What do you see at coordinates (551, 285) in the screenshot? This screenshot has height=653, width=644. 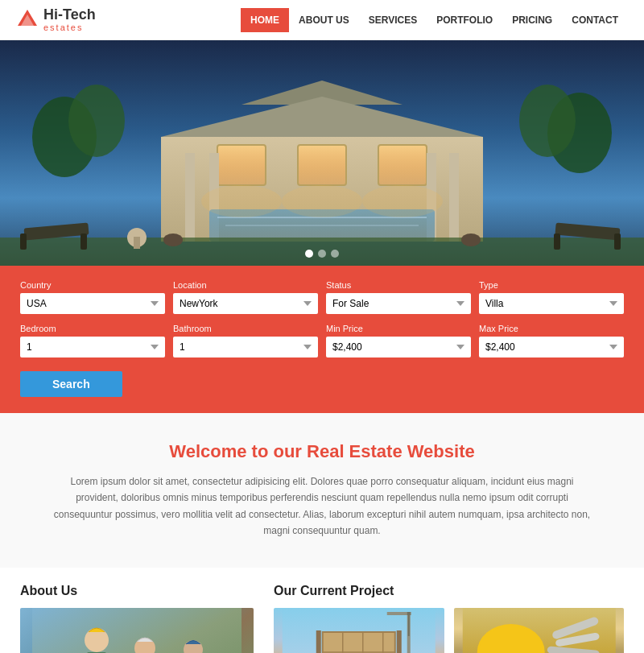 I see `type-label: Type` at bounding box center [551, 285].